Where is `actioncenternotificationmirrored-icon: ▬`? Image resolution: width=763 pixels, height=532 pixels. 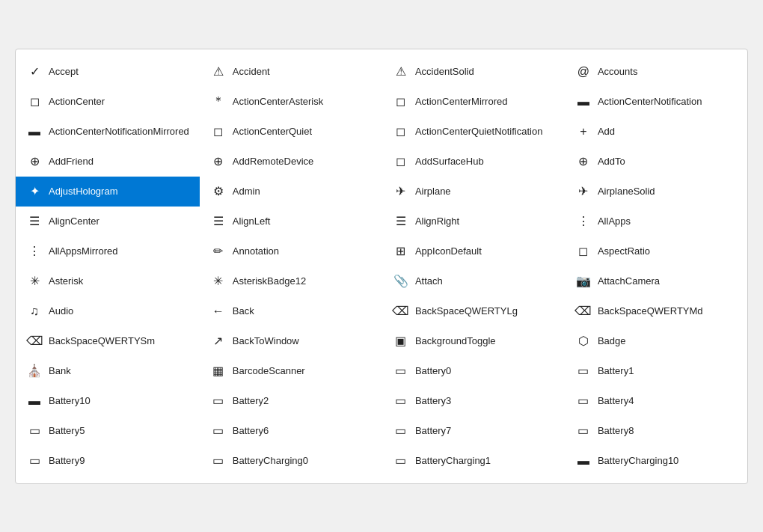
actioncenternotificationmirrored-icon: ▬ is located at coordinates (34, 132).